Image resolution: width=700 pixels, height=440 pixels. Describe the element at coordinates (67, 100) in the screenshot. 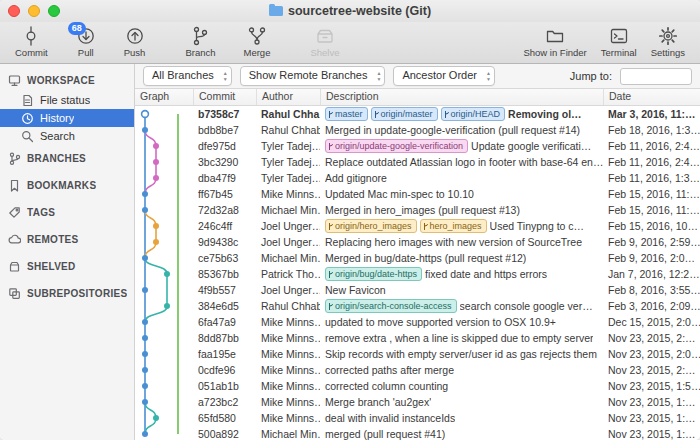

I see `sidebar-item-file-status: File status` at that location.